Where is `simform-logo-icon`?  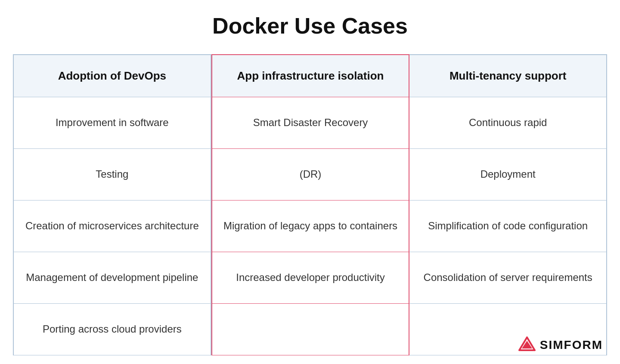
simform-logo-icon is located at coordinates (527, 345).